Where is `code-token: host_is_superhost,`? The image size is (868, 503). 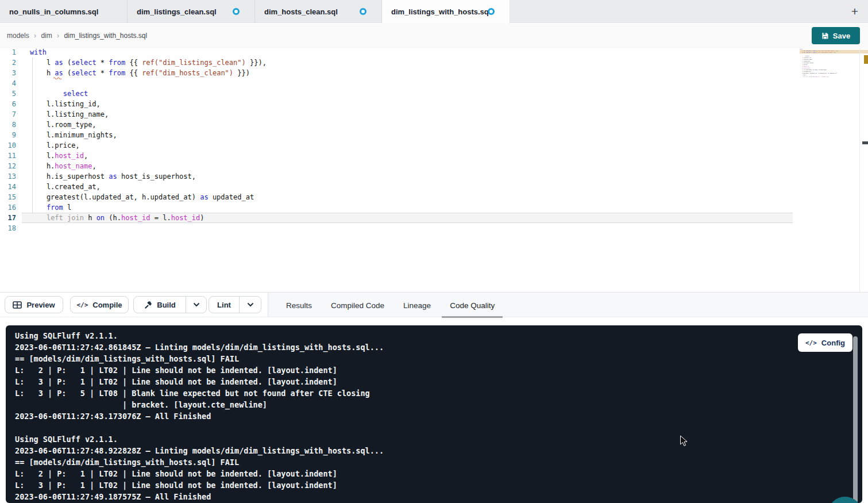
code-token: host_is_superhost, is located at coordinates (820, 70).